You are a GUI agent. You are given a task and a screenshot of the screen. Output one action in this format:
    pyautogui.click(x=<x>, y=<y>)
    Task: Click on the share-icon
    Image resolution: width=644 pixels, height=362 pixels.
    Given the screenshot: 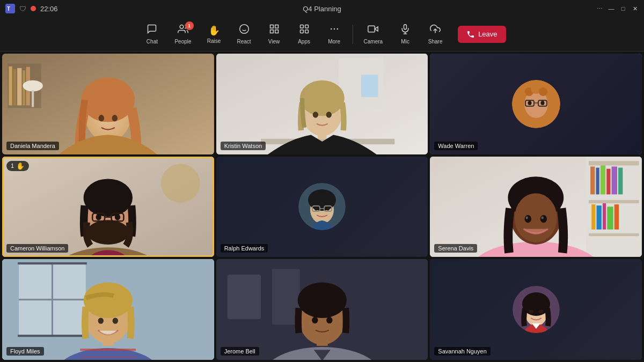 What is the action you would take?
    pyautogui.click(x=435, y=30)
    